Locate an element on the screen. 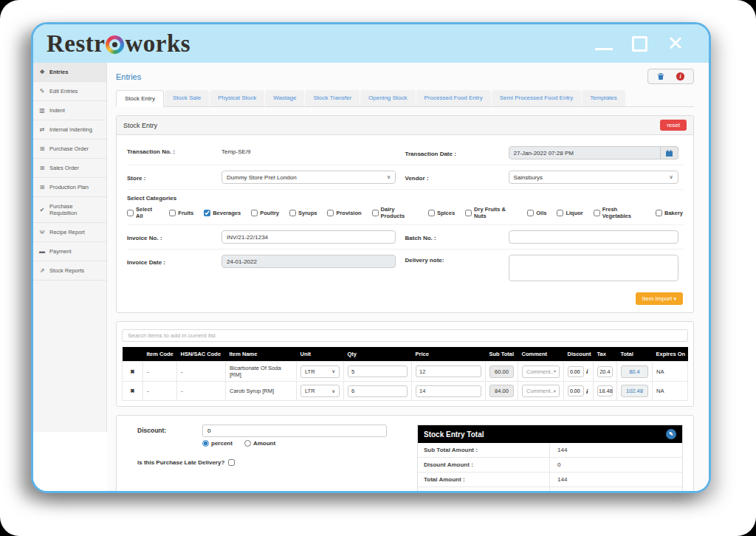 The image size is (756, 536). category-syrups: Syrups is located at coordinates (303, 213).